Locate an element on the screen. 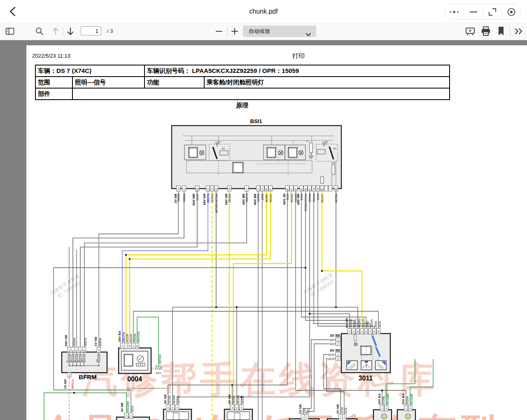 The image size is (527, 420). svg-text: 321 is located at coordinates (308, 411).